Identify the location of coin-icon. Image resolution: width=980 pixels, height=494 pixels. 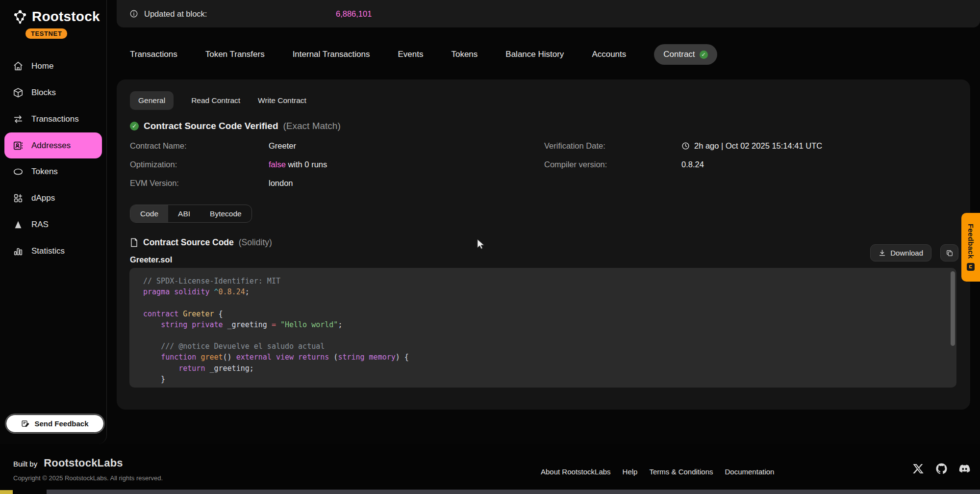
(18, 172).